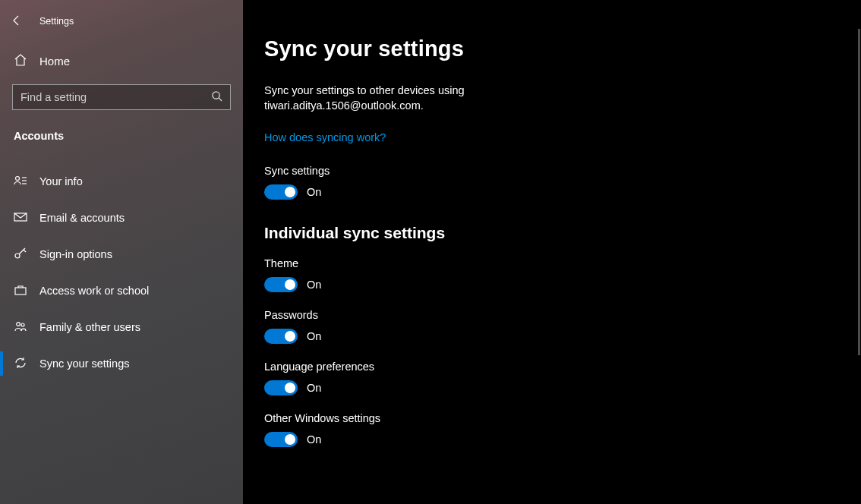  Describe the element at coordinates (121, 131) in the screenshot. I see `sidebar-section-header: Accounts` at that location.